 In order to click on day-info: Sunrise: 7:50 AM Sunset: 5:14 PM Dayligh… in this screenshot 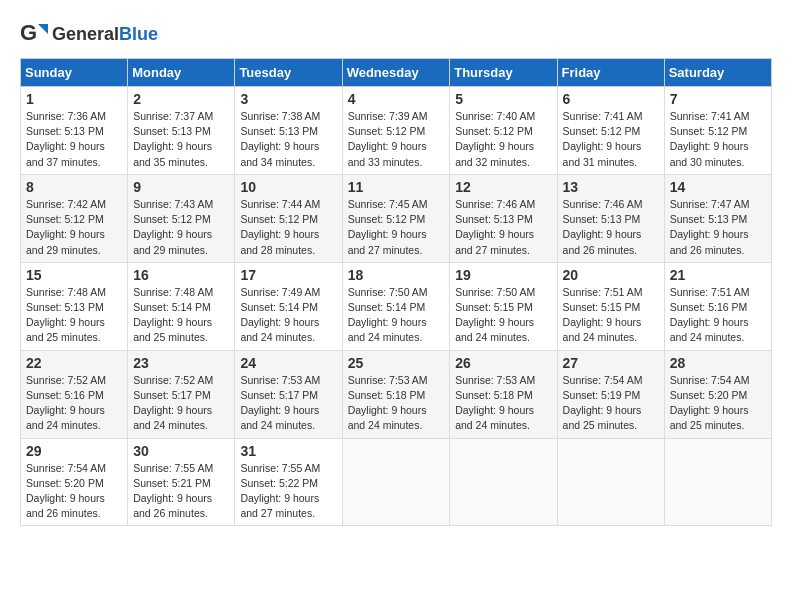, I will do `click(396, 316)`.